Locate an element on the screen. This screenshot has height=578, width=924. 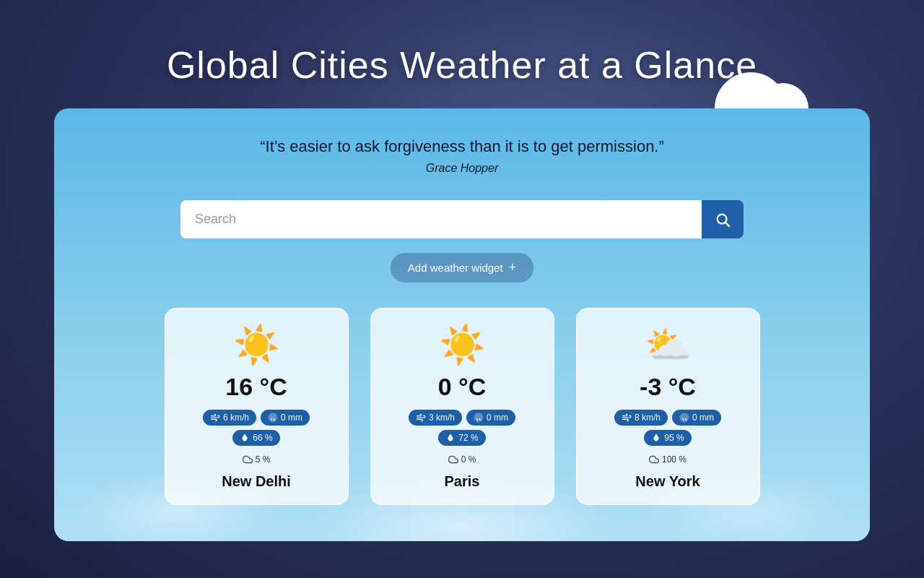
quote-text: “It’s easier to ask forgiveness than it … is located at coordinates (462, 147).